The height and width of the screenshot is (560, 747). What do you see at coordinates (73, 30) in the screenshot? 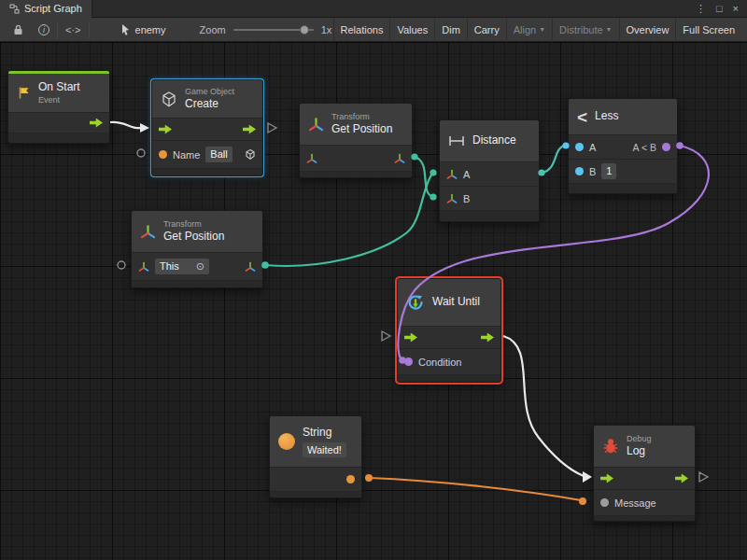
I see `code-icon: <·>` at bounding box center [73, 30].